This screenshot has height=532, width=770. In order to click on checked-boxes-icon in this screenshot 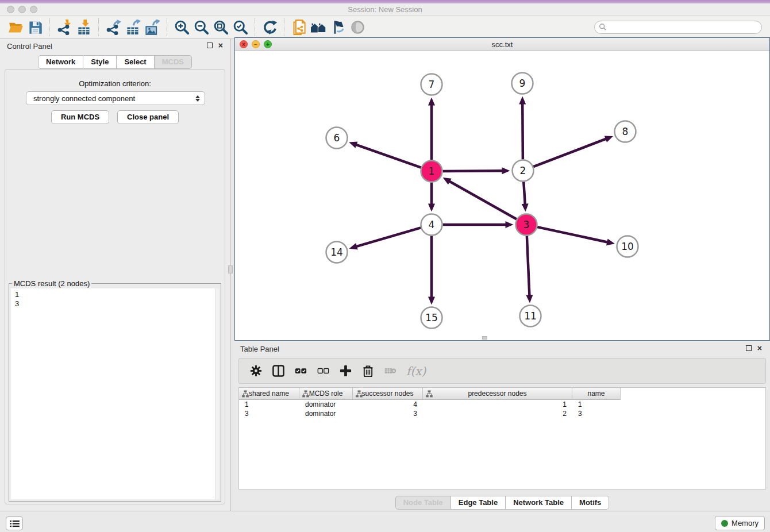, I will do `click(301, 371)`.